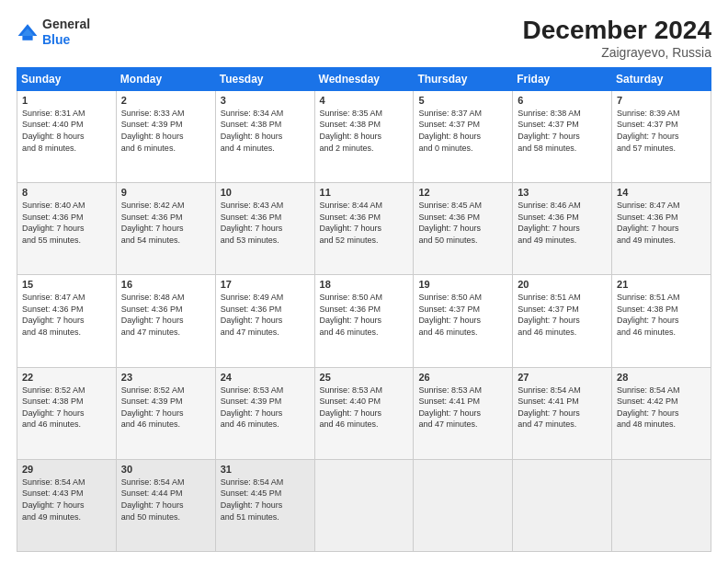 This screenshot has height=563, width=728. What do you see at coordinates (66, 32) in the screenshot?
I see `logo-text: General Blue` at bounding box center [66, 32].